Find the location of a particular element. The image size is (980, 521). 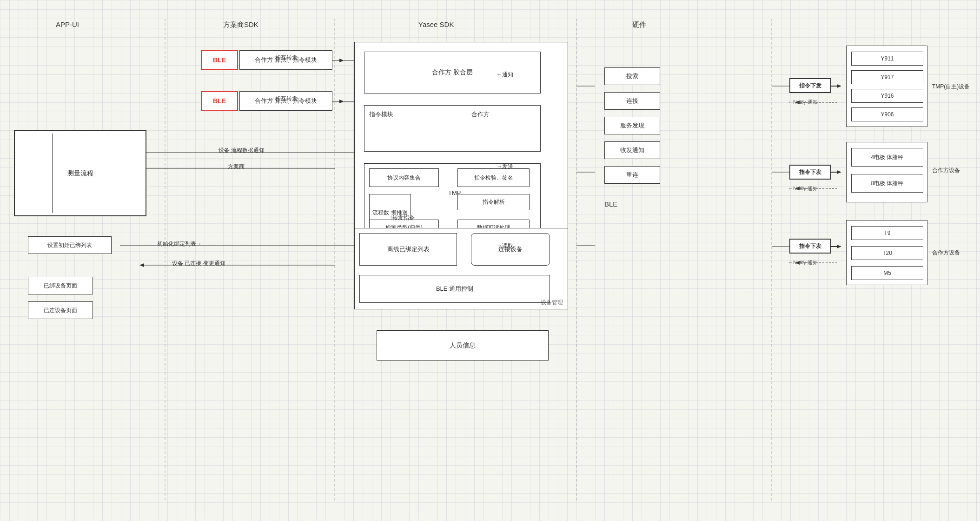

recv-notify-box: 收发通知 is located at coordinates (632, 150).